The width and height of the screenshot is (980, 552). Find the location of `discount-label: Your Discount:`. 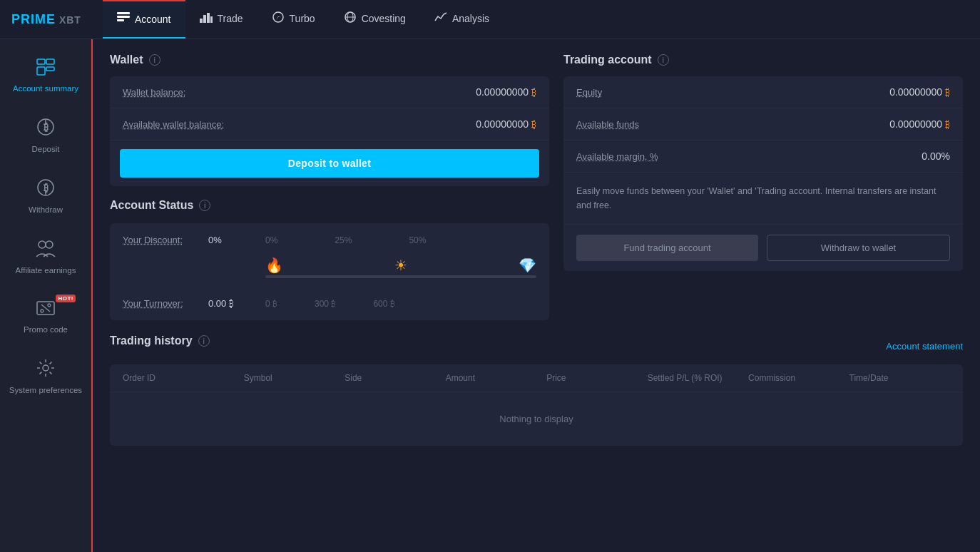

discount-label: Your Discount: is located at coordinates (165, 240).